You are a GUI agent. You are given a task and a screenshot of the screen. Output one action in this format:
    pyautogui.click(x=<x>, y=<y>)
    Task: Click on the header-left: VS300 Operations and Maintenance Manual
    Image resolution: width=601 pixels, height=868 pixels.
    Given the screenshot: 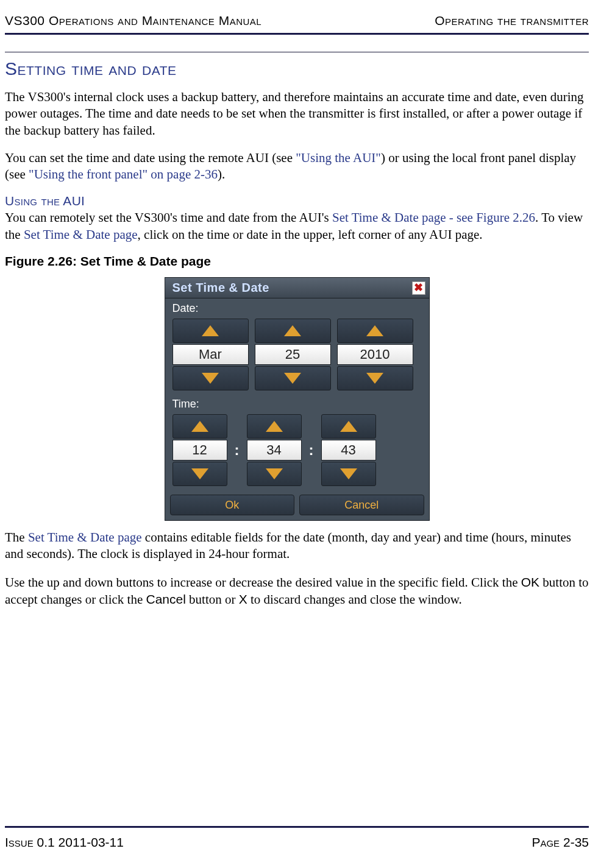 What is the action you would take?
    pyautogui.click(x=133, y=21)
    